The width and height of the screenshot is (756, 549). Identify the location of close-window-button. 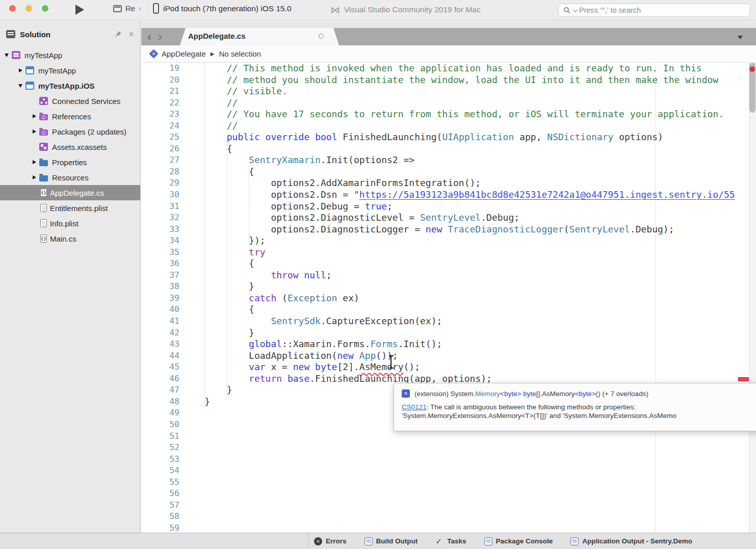
(12, 8).